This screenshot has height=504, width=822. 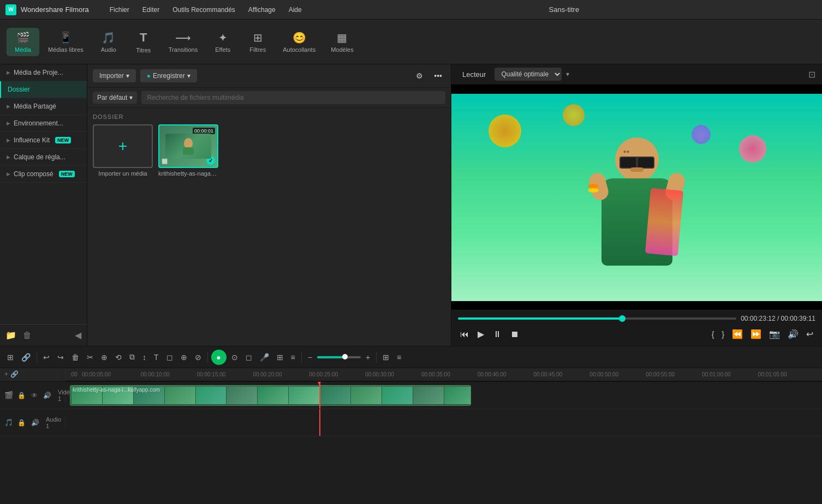 What do you see at coordinates (10, 357) in the screenshot?
I see `tl-snap-button: ⊞` at bounding box center [10, 357].